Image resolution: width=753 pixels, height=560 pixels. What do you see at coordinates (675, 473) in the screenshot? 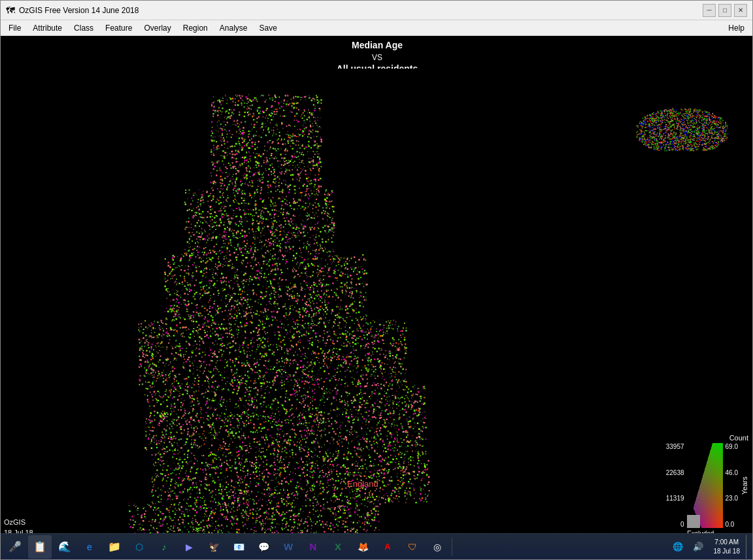
I see `count-val-2: 22638` at bounding box center [675, 473].